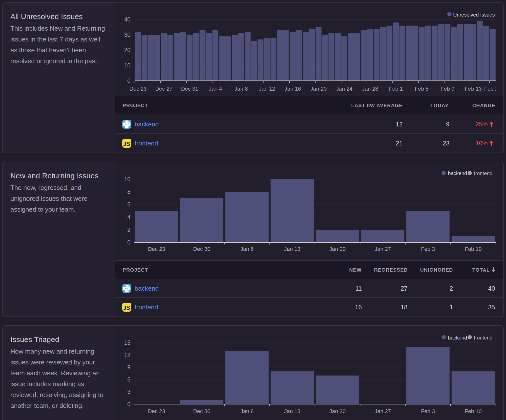 The width and height of the screenshot is (506, 420). What do you see at coordinates (164, 89) in the screenshot?
I see `svg-text: Dec 27` at bounding box center [164, 89].